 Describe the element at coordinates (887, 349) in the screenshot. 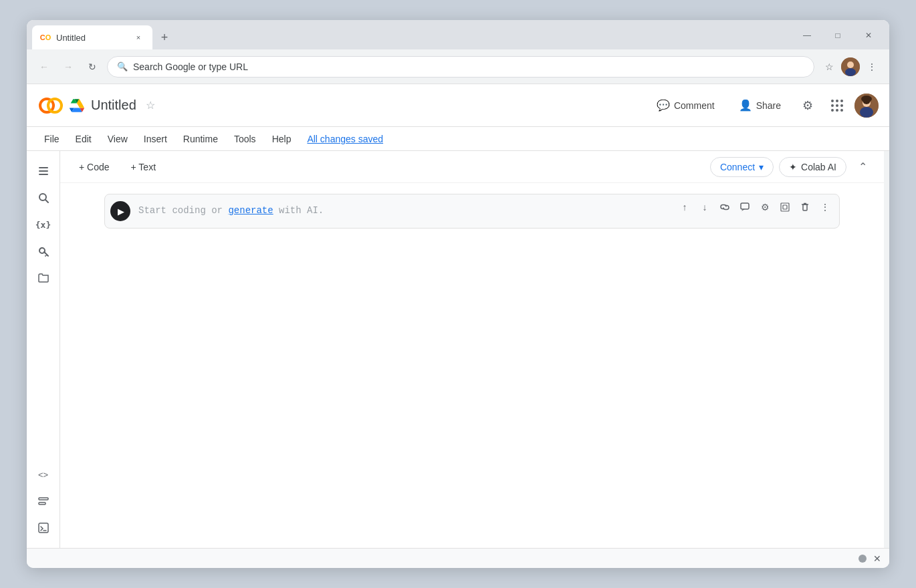

I see `right-scrollbar` at that location.